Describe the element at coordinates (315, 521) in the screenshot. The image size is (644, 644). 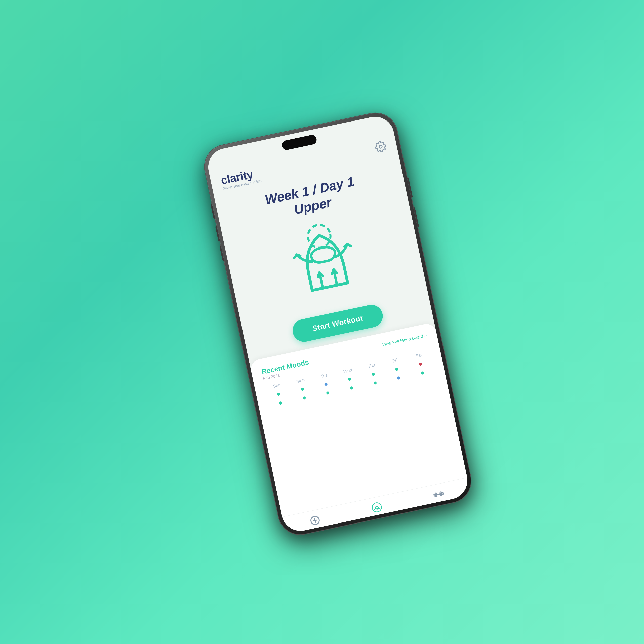
I see `nav-item-home` at that location.